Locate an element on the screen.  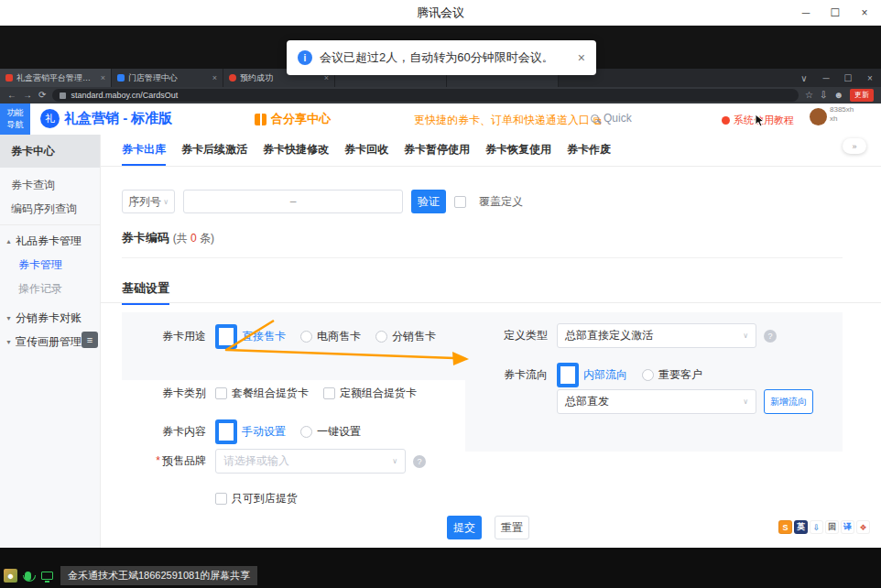
sidebar-group-distribution-reconcile: ▼ 分销券卡对账 is located at coordinates (49, 318).